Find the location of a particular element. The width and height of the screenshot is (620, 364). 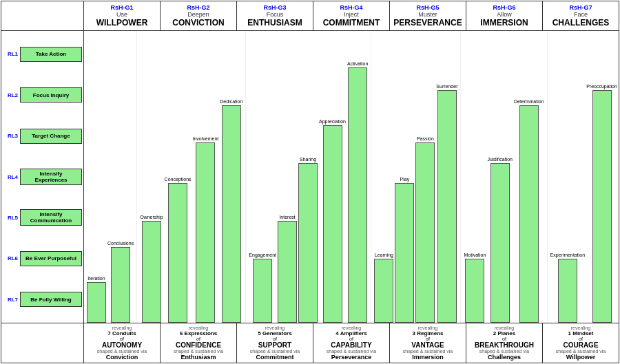

rl-row-rl6: RL6 Be Ever Purposeful is located at coordinates (43, 259).